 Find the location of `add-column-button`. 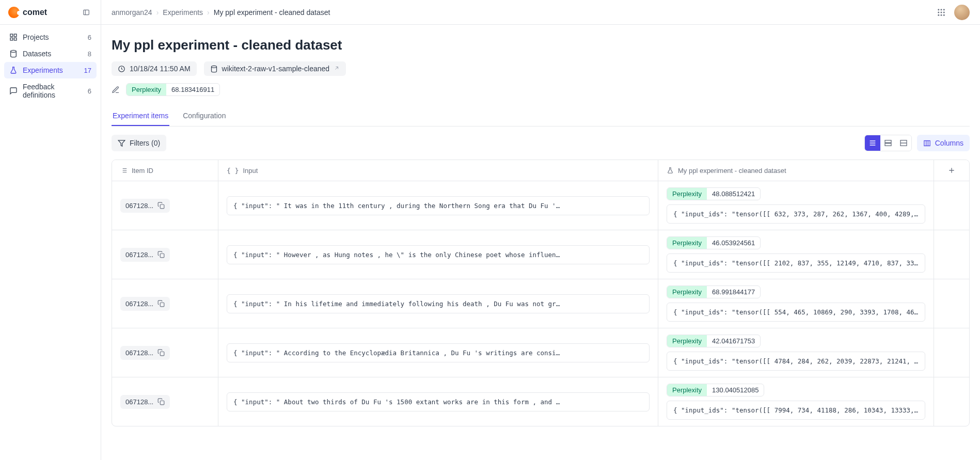

add-column-button is located at coordinates (952, 170).